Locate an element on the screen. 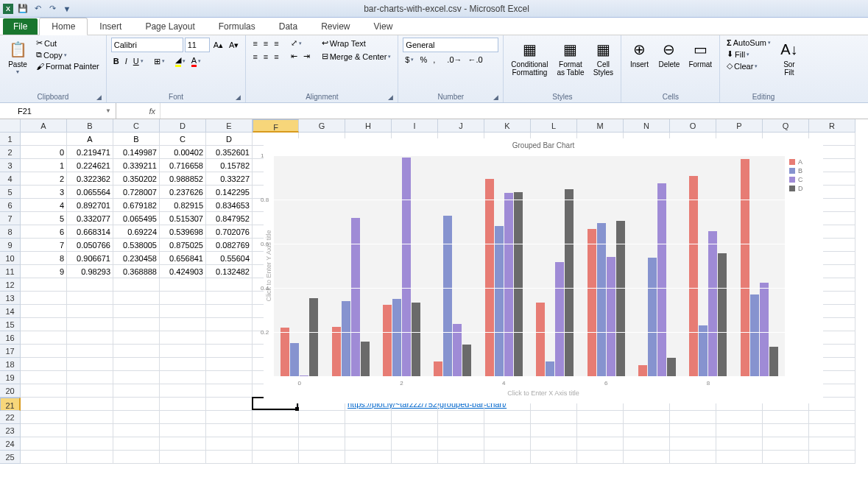 The height and width of the screenshot is (494, 868). format-as-table-button: ▦Format as Table is located at coordinates (570, 57).